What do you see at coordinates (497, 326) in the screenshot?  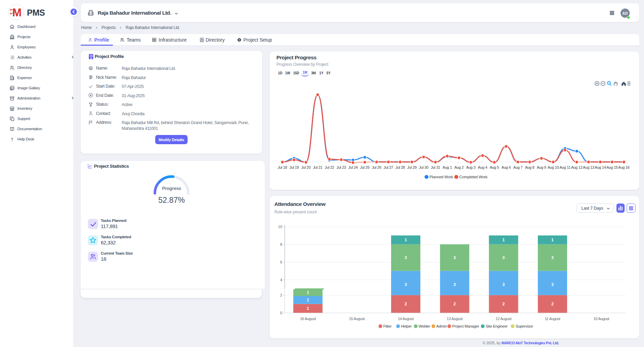 I see `svg-text: Site Engineer` at bounding box center [497, 326].